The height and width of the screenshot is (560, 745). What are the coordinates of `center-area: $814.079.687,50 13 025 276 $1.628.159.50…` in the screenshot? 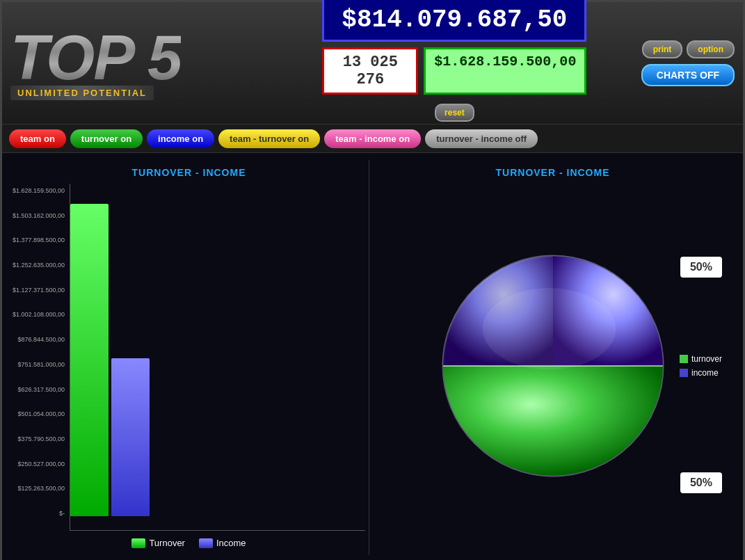 It's located at (455, 61).